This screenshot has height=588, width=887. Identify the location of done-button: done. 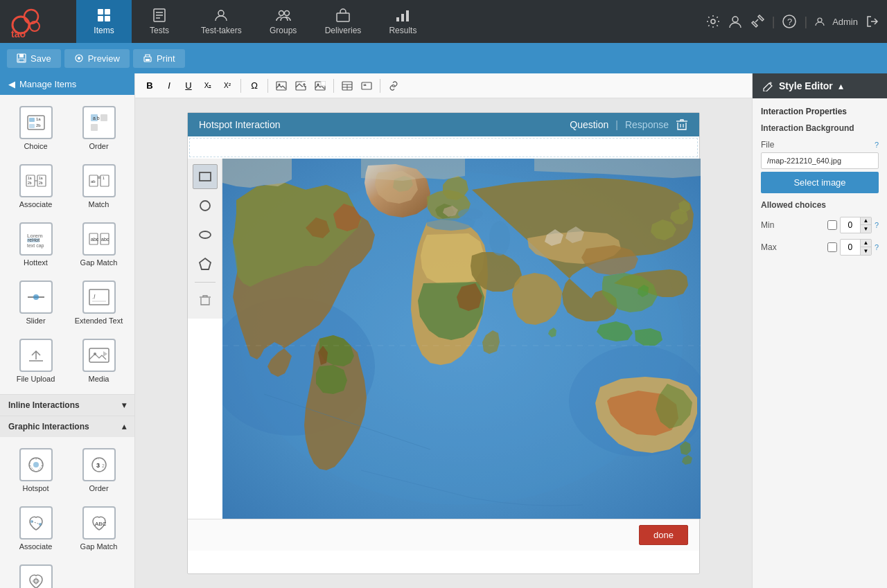
(664, 535).